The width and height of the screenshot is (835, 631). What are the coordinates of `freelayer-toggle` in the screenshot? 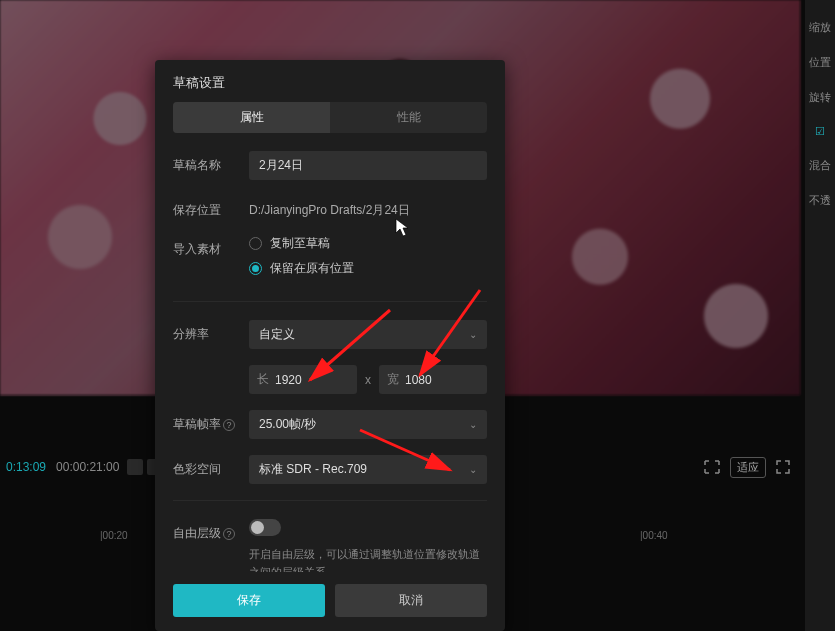 It's located at (265, 528).